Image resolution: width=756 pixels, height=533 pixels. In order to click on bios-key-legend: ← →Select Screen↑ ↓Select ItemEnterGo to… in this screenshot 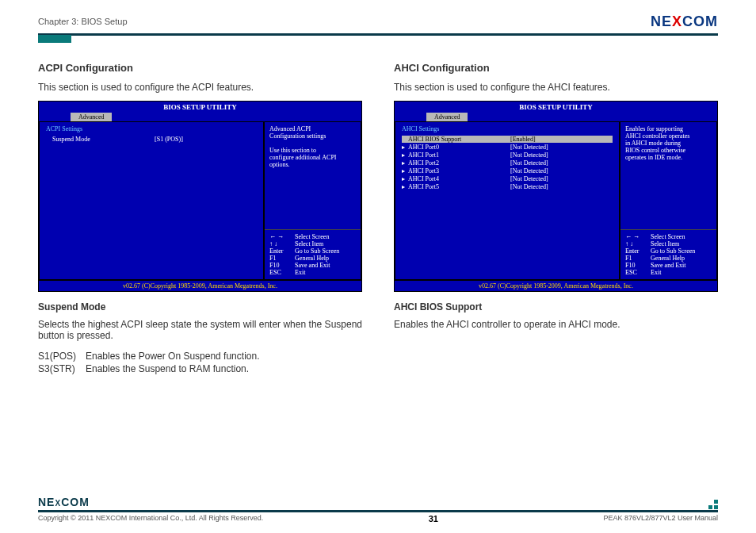, I will do `click(312, 254)`.